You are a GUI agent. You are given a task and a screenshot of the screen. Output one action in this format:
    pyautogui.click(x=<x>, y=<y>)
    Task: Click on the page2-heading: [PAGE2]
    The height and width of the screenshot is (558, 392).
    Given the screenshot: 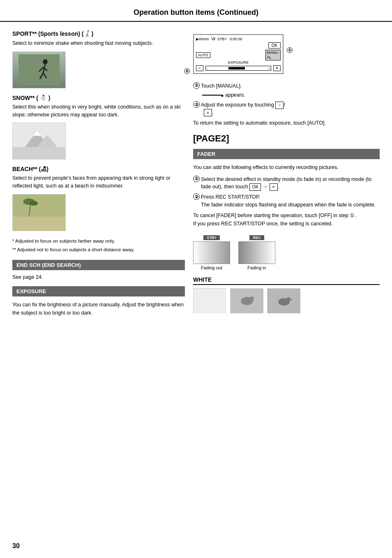 What is the action you would take?
    pyautogui.click(x=286, y=139)
    